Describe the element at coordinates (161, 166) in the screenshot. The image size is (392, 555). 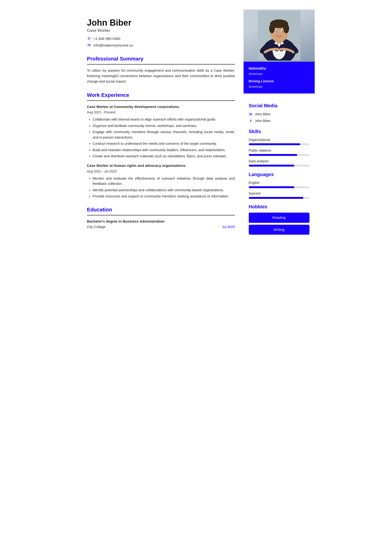
I see `job-2-title: Case Worker at Human rights and advocacy…` at that location.